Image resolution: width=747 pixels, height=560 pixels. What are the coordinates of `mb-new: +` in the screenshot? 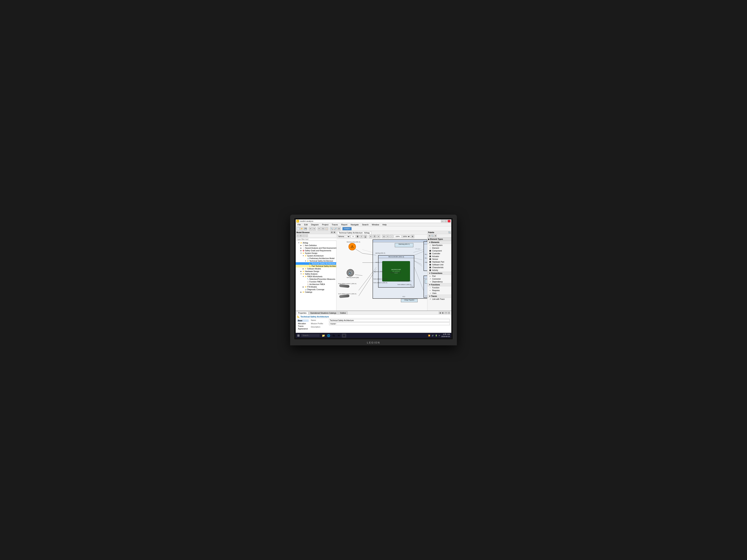 It's located at (298, 236).